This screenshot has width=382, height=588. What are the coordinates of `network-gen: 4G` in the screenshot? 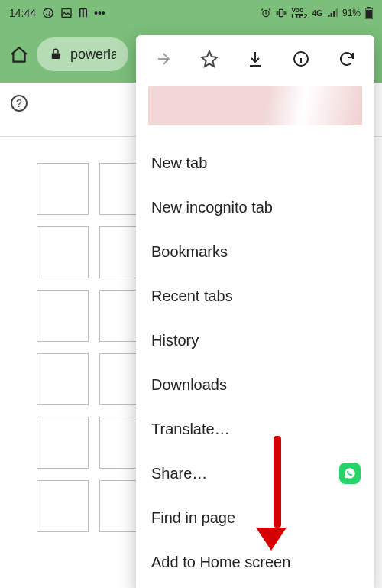 It's located at (318, 14).